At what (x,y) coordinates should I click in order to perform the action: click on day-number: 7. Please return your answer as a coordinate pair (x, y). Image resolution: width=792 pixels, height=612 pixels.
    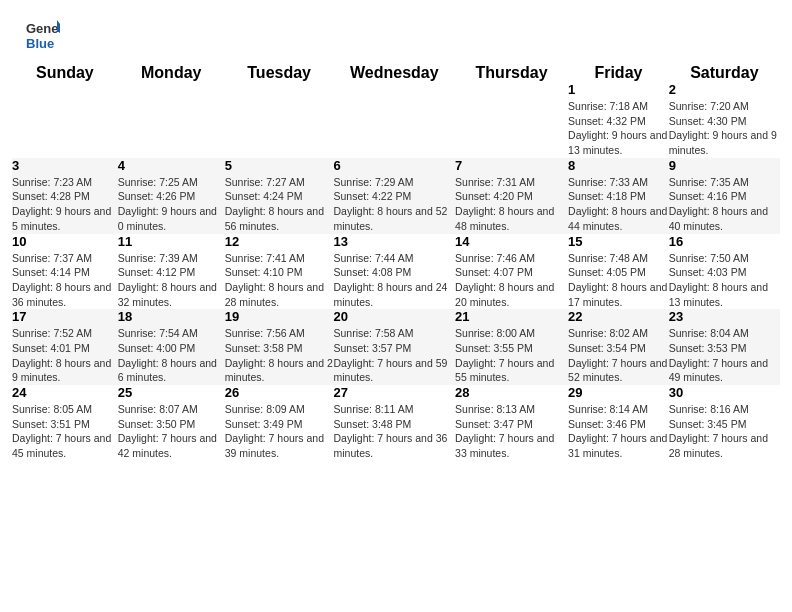
    Looking at the image, I should click on (512, 166).